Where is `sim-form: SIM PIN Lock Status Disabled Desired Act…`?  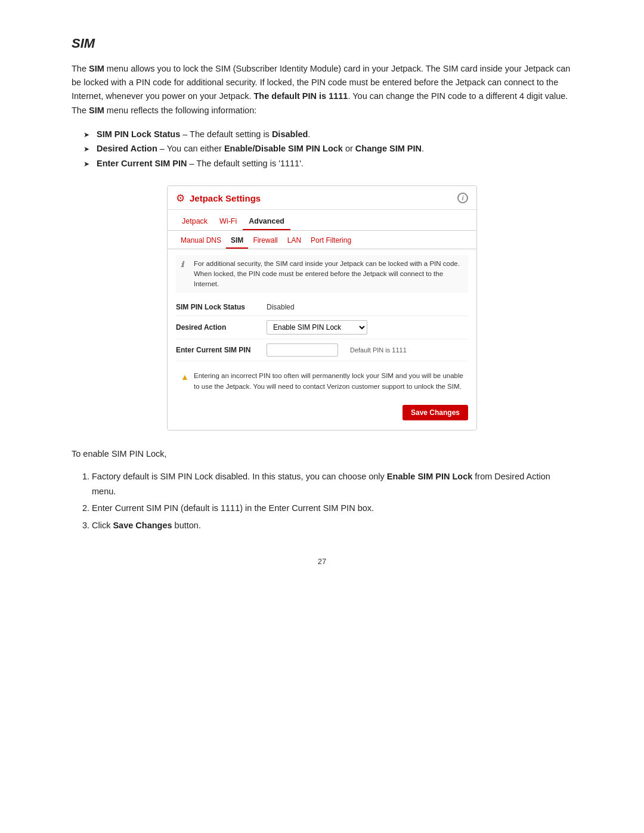
sim-form: SIM PIN Lock Status Disabled Desired Act… is located at coordinates (322, 330).